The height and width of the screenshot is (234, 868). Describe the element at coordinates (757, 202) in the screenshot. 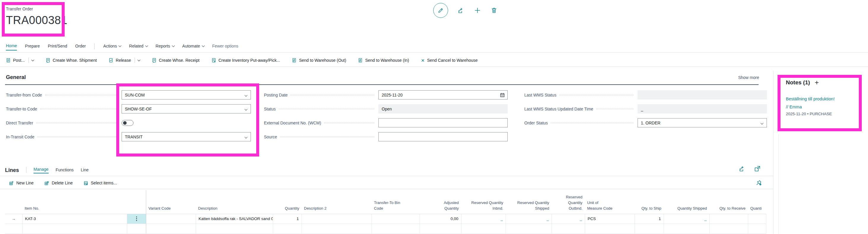

I see `col-quantity-truncated: Quanti` at that location.